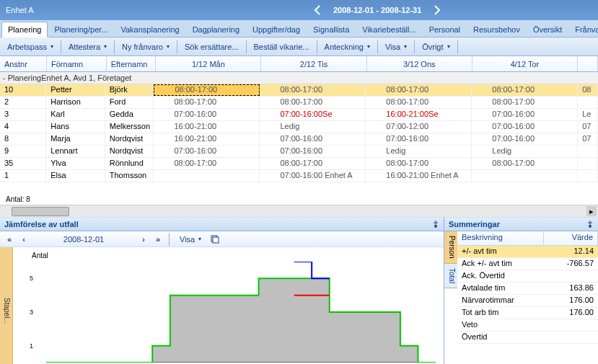 This screenshot has height=364, width=598. Describe the element at coordinates (299, 91) in the screenshot. I see `table-row: 10PetterBjörk08:00-17:0008:00-17:0008:00…` at that location.